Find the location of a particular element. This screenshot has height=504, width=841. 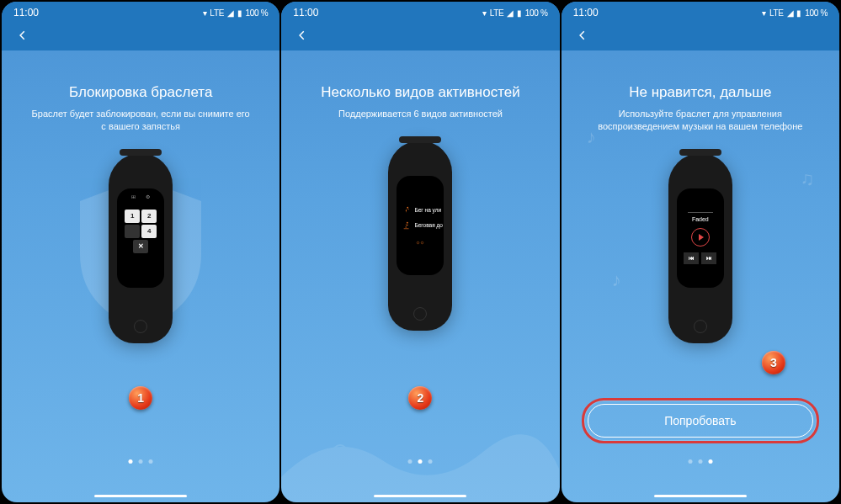

cta-highlight: Попробовать is located at coordinates (700, 421).